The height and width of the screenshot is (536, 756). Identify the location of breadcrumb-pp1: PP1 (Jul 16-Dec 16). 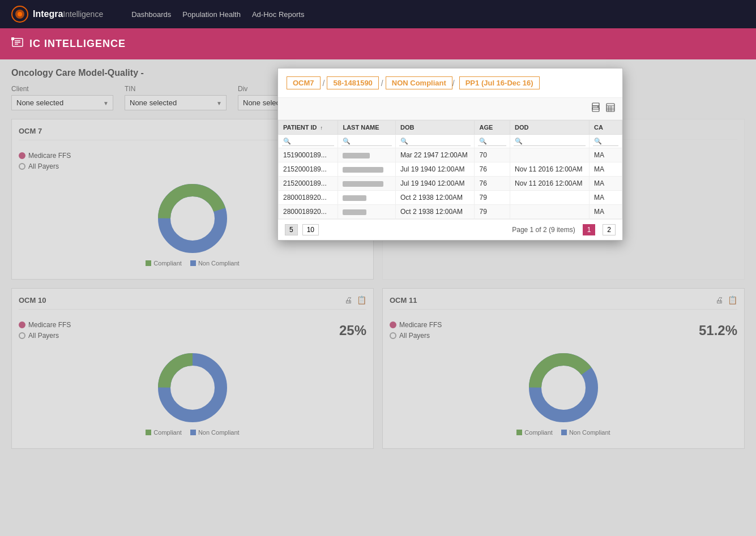
(499, 83).